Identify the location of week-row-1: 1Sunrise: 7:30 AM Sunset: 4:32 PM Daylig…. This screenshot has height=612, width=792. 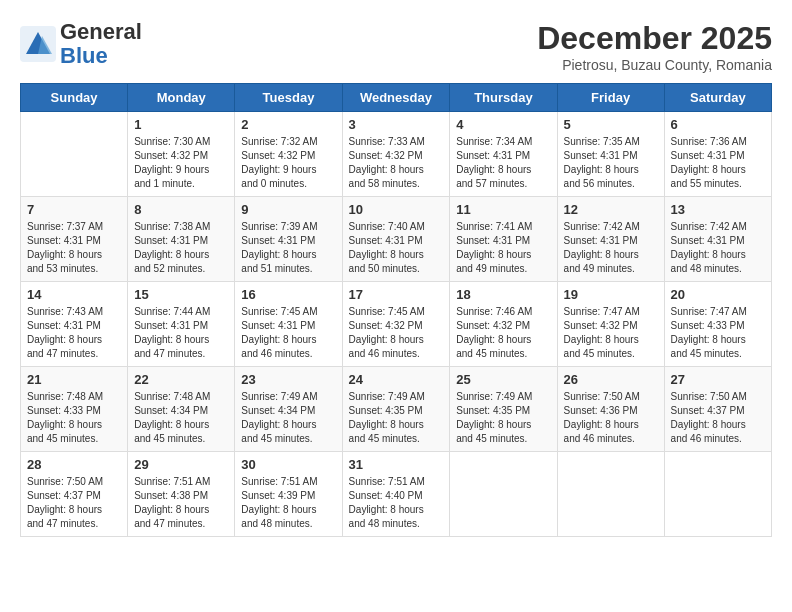
(396, 154).